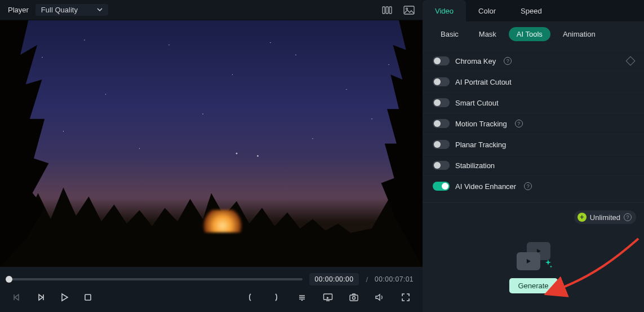 The height and width of the screenshot is (312, 644). Describe the element at coordinates (533, 267) in the screenshot. I see `generate-center: Generate` at that location.